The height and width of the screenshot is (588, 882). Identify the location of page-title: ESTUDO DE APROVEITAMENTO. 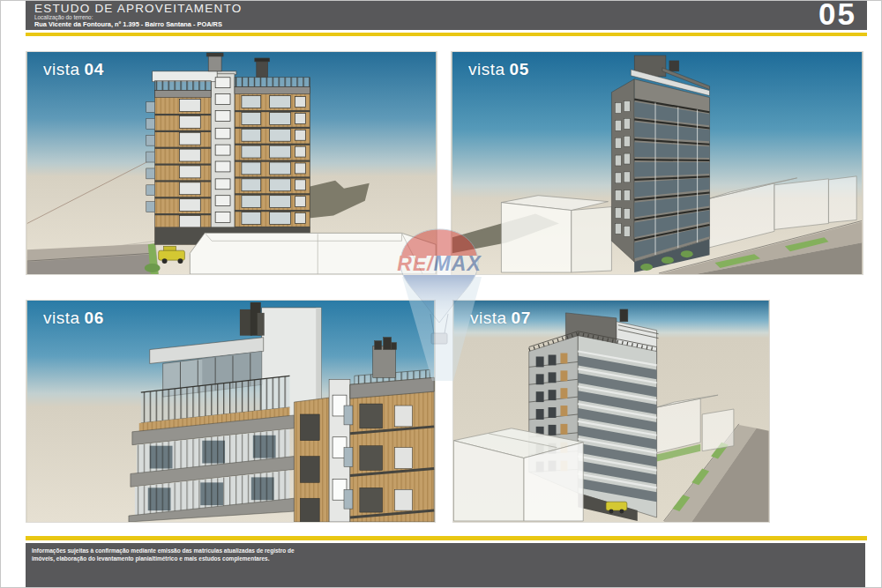
(138, 9).